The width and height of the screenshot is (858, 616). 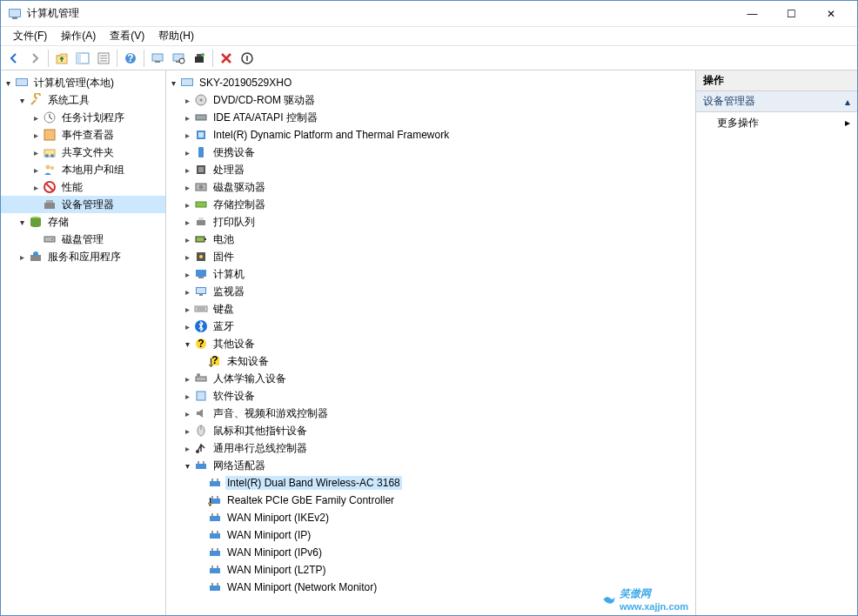 What do you see at coordinates (792, 14) in the screenshot?
I see `maximize-button: ☐` at bounding box center [792, 14].